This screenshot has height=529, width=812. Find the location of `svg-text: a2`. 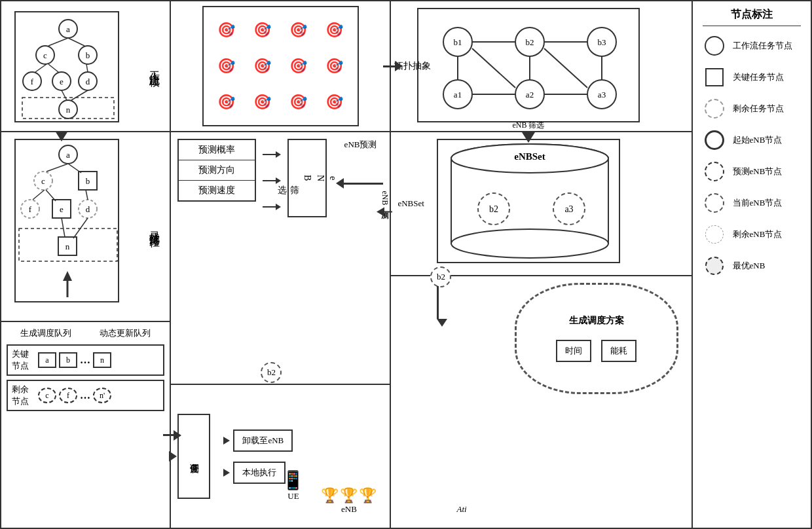

svg-text: a2 is located at coordinates (530, 94).